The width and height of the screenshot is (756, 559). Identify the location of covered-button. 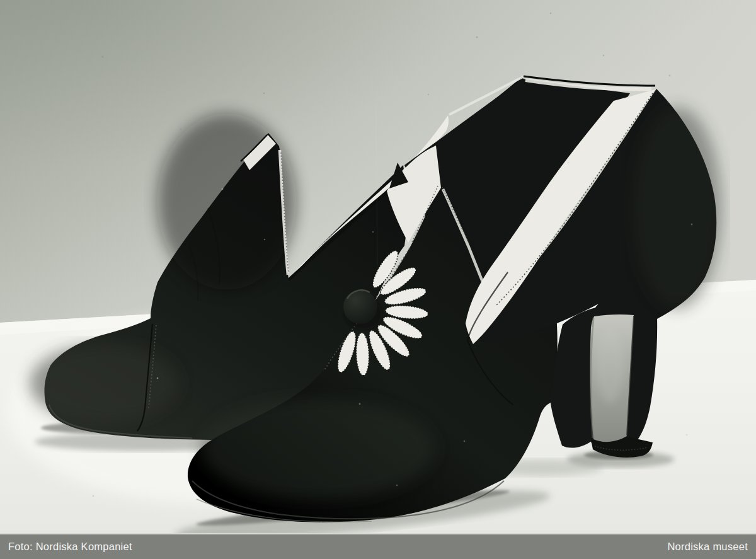
(360, 307).